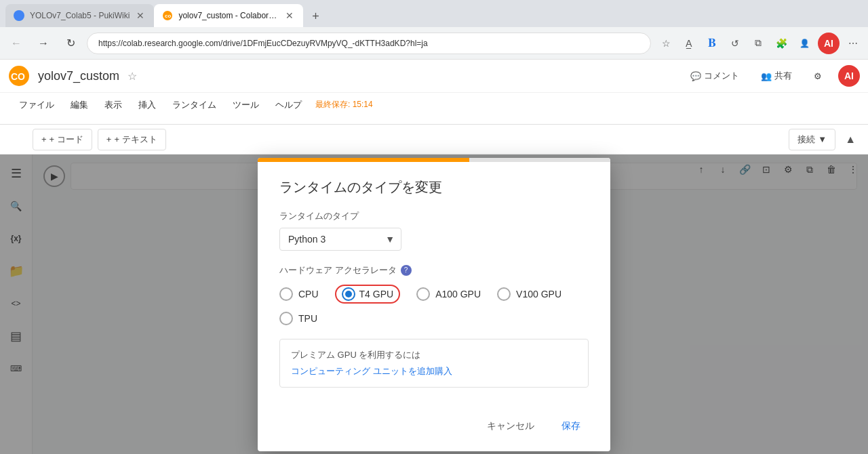 The width and height of the screenshot is (868, 454). What do you see at coordinates (245, 105) in the screenshot?
I see `menu-tools: ツール` at bounding box center [245, 105].